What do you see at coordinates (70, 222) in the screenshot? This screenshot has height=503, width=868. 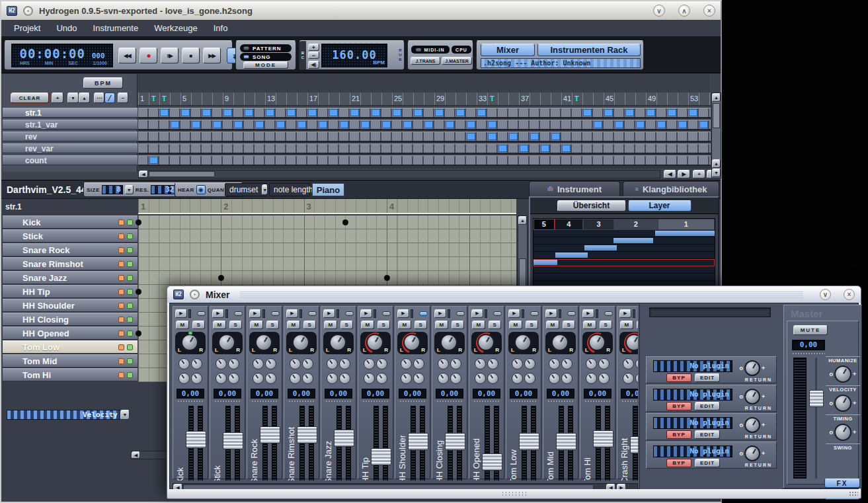 I see `instrument-row-kick: Kick` at bounding box center [70, 222].